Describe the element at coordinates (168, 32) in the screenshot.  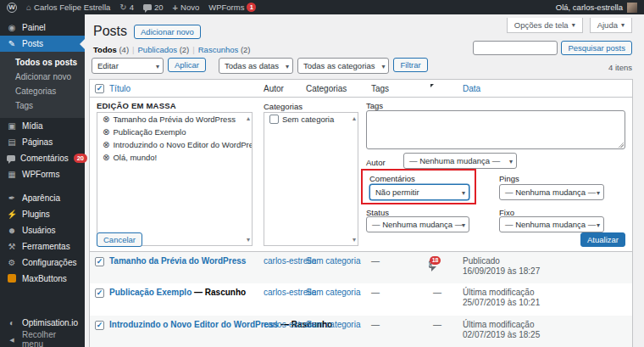
I see `add-new-post-button: Adicionar novo` at that location.